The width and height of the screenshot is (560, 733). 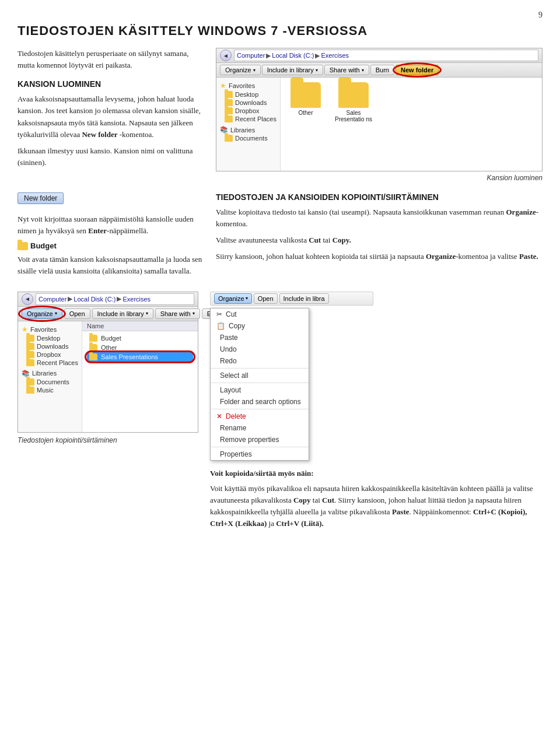 What do you see at coordinates (237, 326) in the screenshot?
I see `cm-copy-label: Copy` at bounding box center [237, 326].